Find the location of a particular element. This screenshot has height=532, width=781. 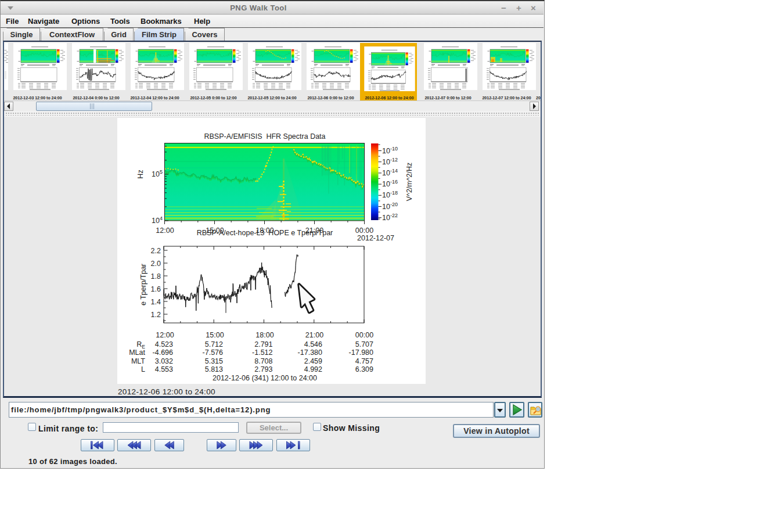

svg-text: L is located at coordinates (143, 369).